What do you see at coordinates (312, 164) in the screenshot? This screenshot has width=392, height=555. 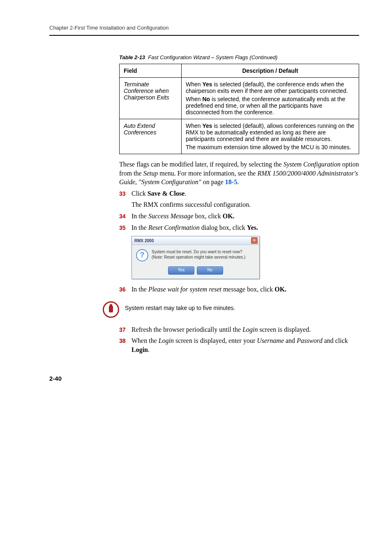 I see `txt-ital: System Configuration` at bounding box center [312, 164].